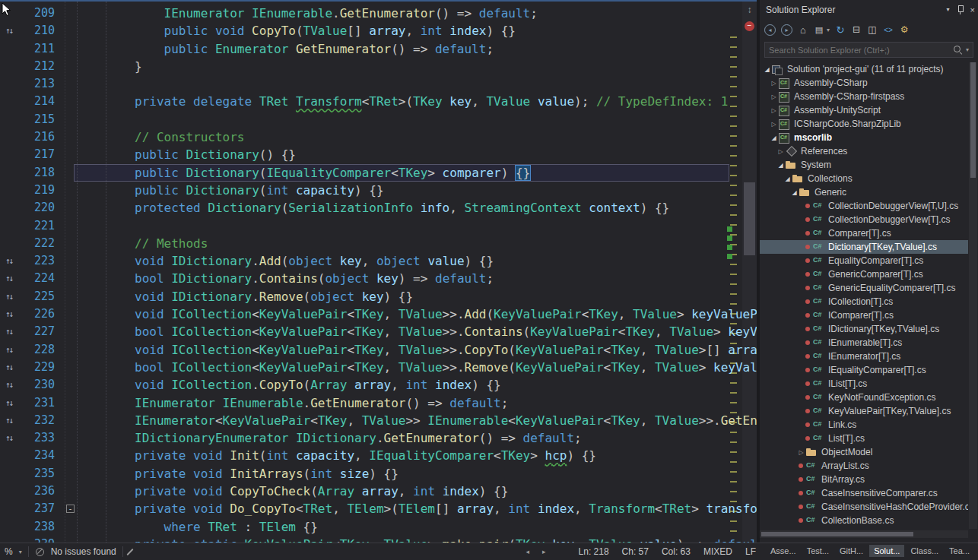 This screenshot has width=978, height=560. What do you see at coordinates (973, 120) in the screenshot?
I see `panel-scrollbar-thumb` at bounding box center [973, 120].